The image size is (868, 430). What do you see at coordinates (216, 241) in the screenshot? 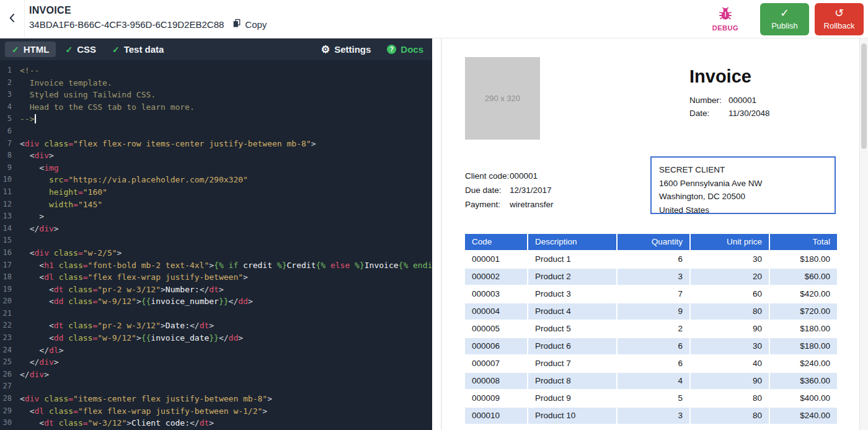
I see `code-line: 15` at bounding box center [216, 241].